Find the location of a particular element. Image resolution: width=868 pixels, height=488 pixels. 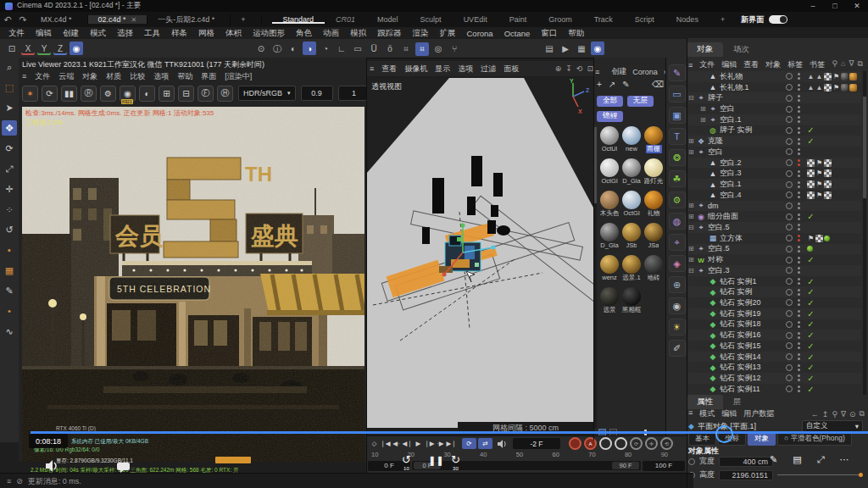

layout-tab: Standard is located at coordinates (298, 19).